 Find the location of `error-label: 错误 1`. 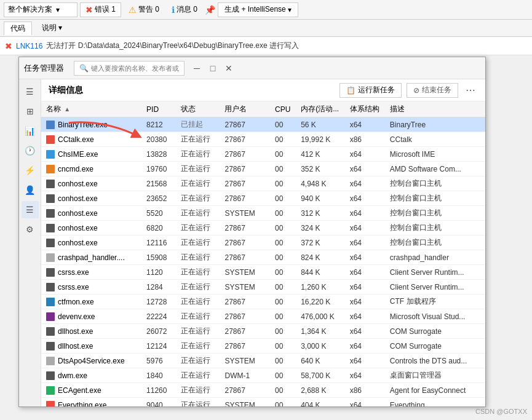

error-label: 错误 1 is located at coordinates (105, 10).